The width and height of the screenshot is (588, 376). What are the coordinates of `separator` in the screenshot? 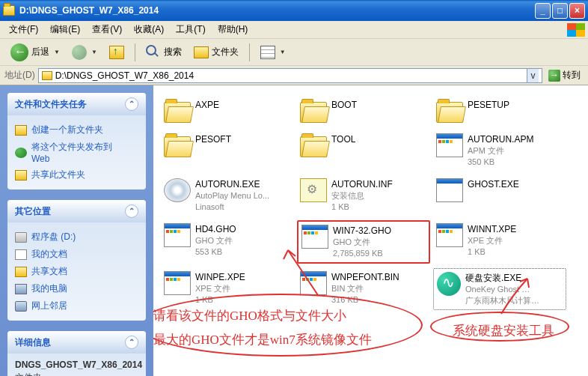 It's located at (135, 52).